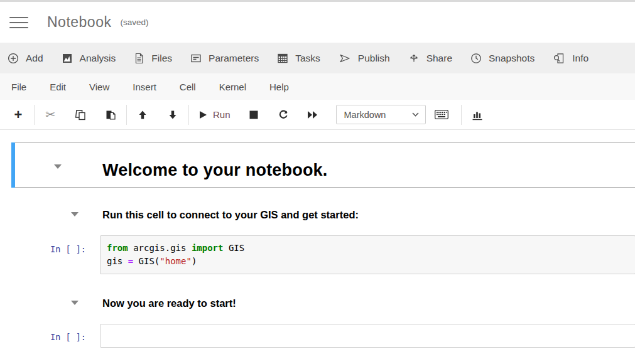  I want to click on ribbon-item-label: Files, so click(162, 58).